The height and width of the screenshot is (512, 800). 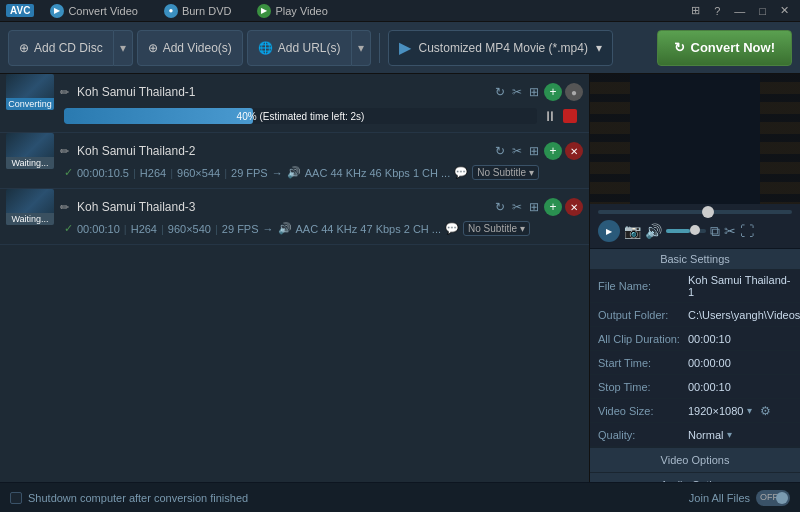 I want to click on format-selector: ▶ Customized MP4 Movie (*.mp4) ▾, so click(x=500, y=48).